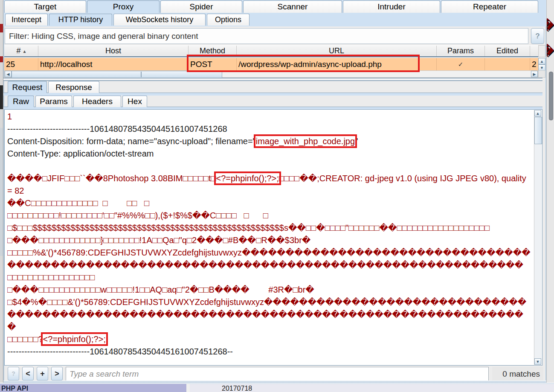 The width and height of the screenshot is (554, 392). I want to click on tab-request: Request, so click(27, 87).